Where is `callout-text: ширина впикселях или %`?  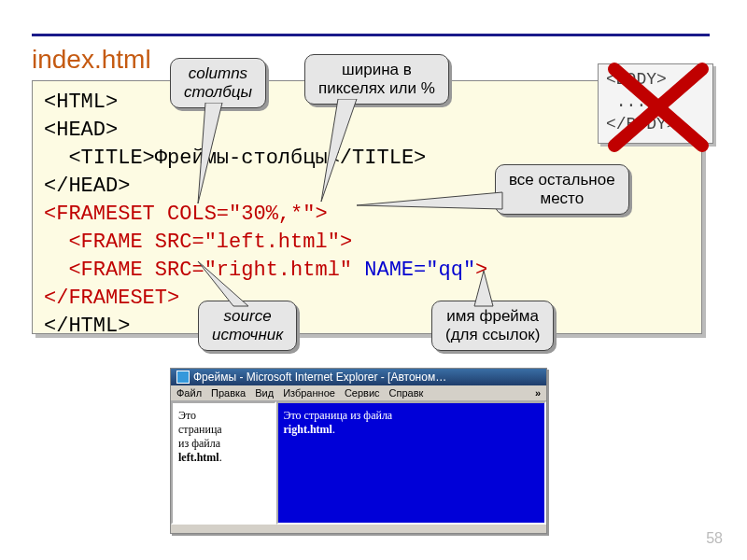 callout-text: ширина впикселях или % is located at coordinates (377, 78).